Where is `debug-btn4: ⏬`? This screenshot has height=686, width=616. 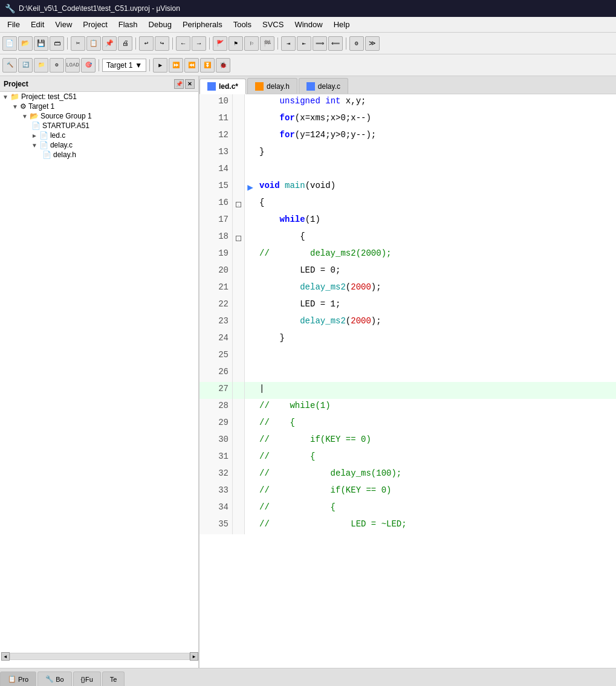 debug-btn4: ⏬ is located at coordinates (207, 65).